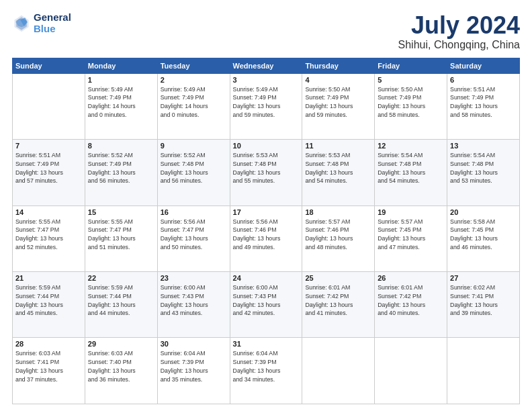 The width and height of the screenshot is (532, 411). Describe the element at coordinates (484, 173) in the screenshot. I see `calendar-cell: 13Sunrise: 5:54 AMSunset: 7:48 PMDayligh…` at that location.